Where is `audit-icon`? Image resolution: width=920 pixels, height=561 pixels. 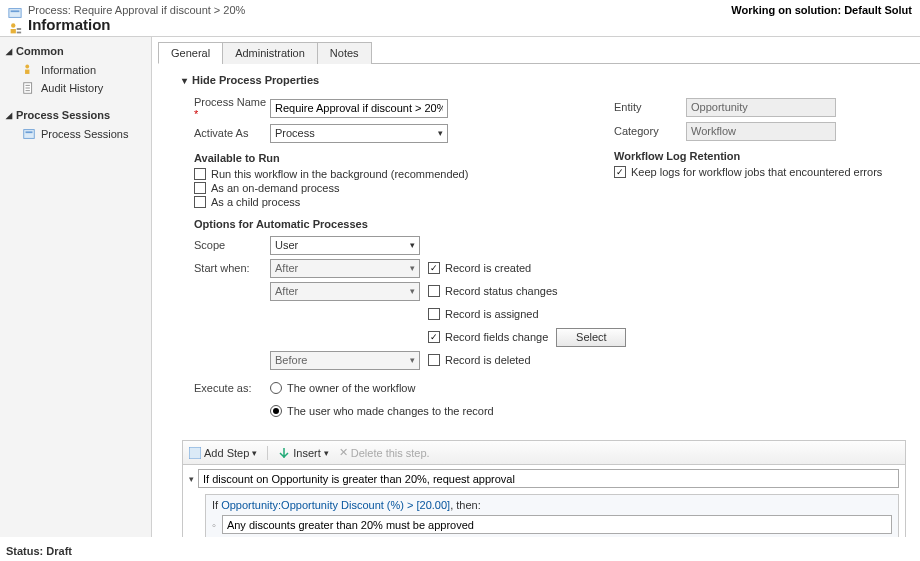 audit-icon is located at coordinates (29, 88).